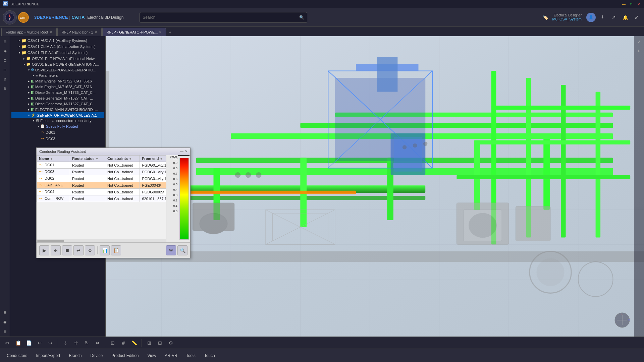  I want to click on tab-folder-app-close: ✕, so click(51, 32).